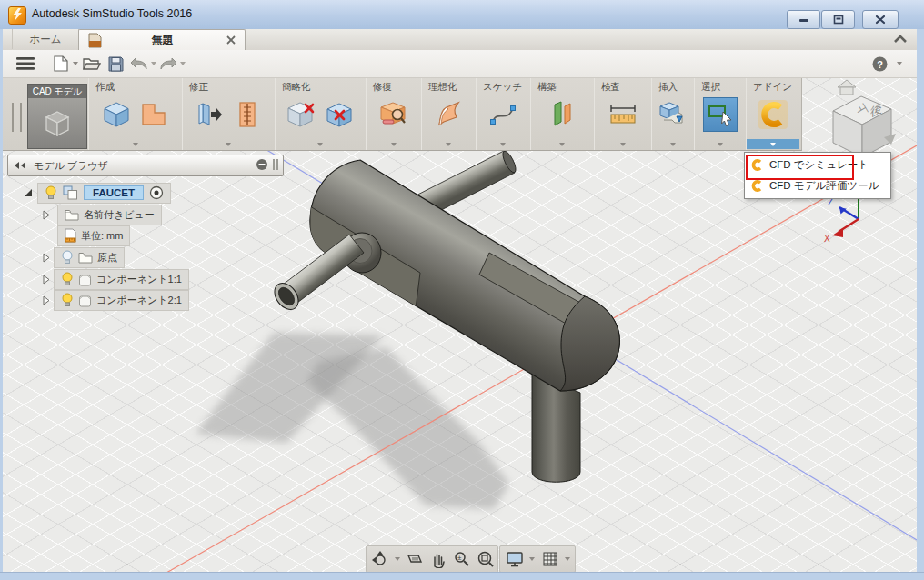  What do you see at coordinates (75, 64) in the screenshot?
I see `new-document-caret` at bounding box center [75, 64].